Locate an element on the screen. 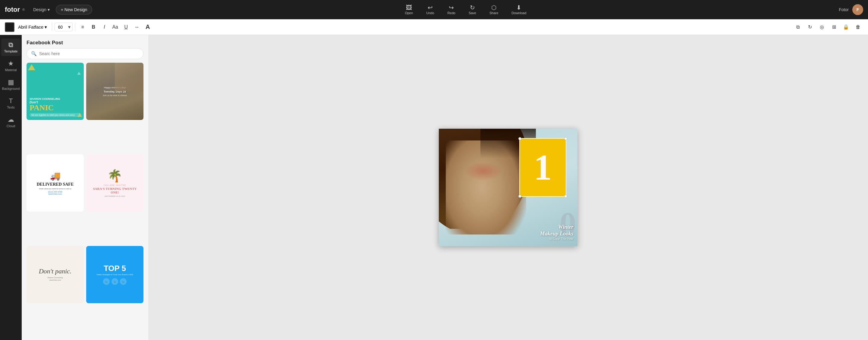 Image resolution: width=868 pixels, height=340 pixels. twitter-icon-1: 🐦 is located at coordinates (106, 282).